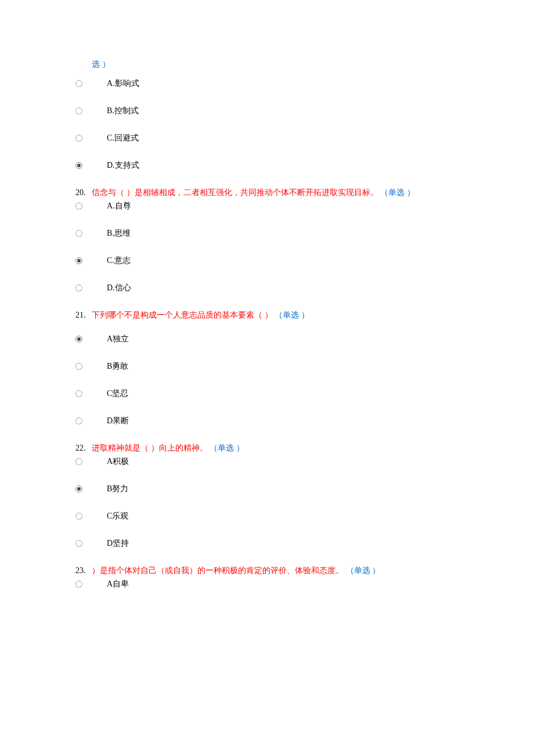 The height and width of the screenshot is (756, 534). Describe the element at coordinates (117, 339) in the screenshot. I see `option-text: A独立` at that location.